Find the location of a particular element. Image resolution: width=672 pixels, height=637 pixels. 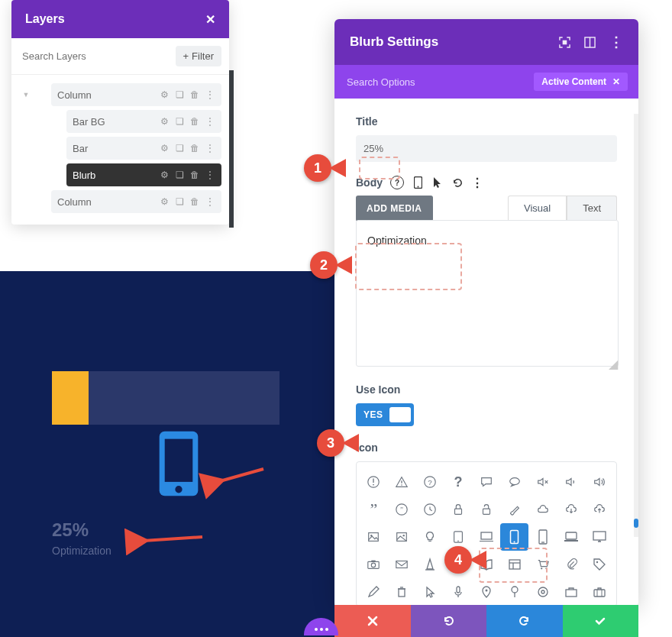

icon-trash is located at coordinates (402, 592).